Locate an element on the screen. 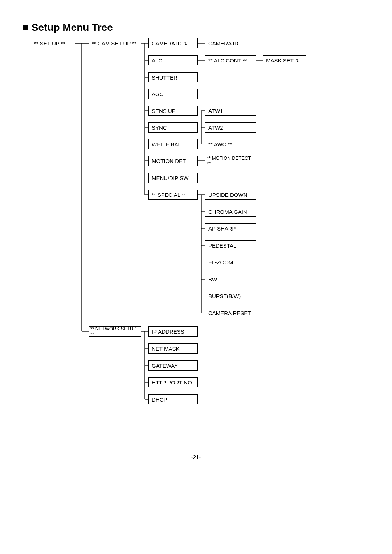 The height and width of the screenshot is (554, 392). node-burst-bw: BURST(B/W) is located at coordinates (230, 296).